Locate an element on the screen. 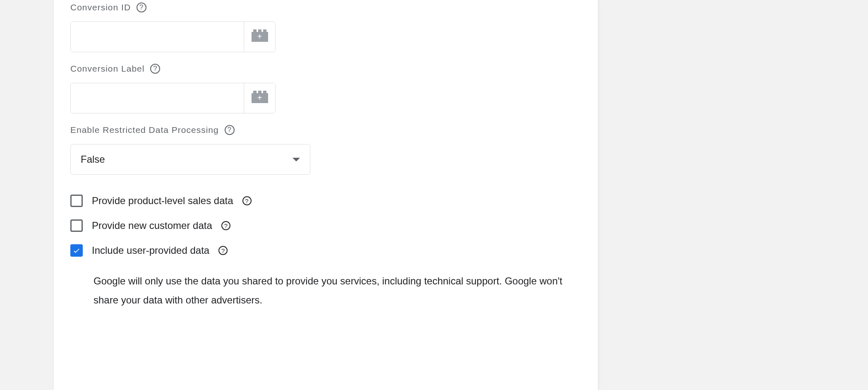  product-sales-checkbox is located at coordinates (77, 201).